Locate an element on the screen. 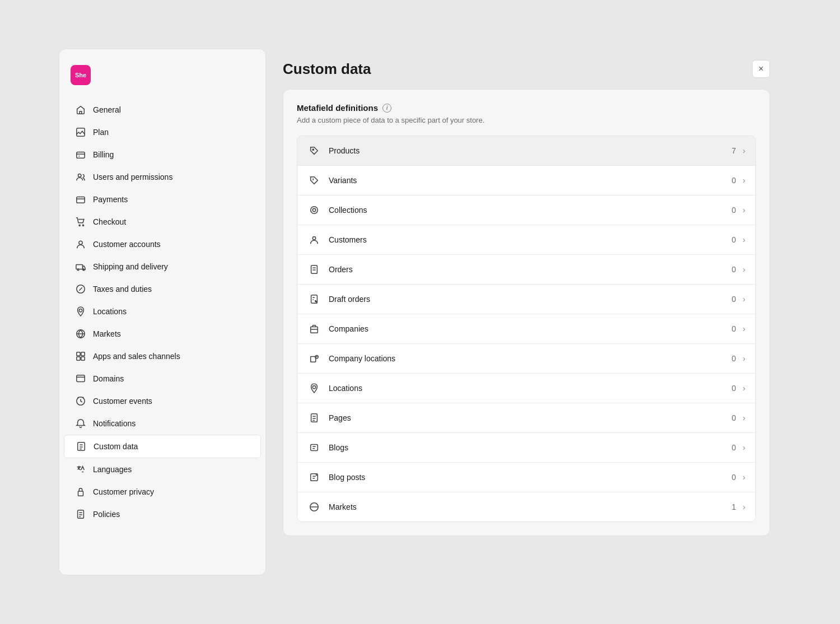 Image resolution: width=840 pixels, height=624 pixels. metafield-count-draft-orders: 0 is located at coordinates (734, 299).